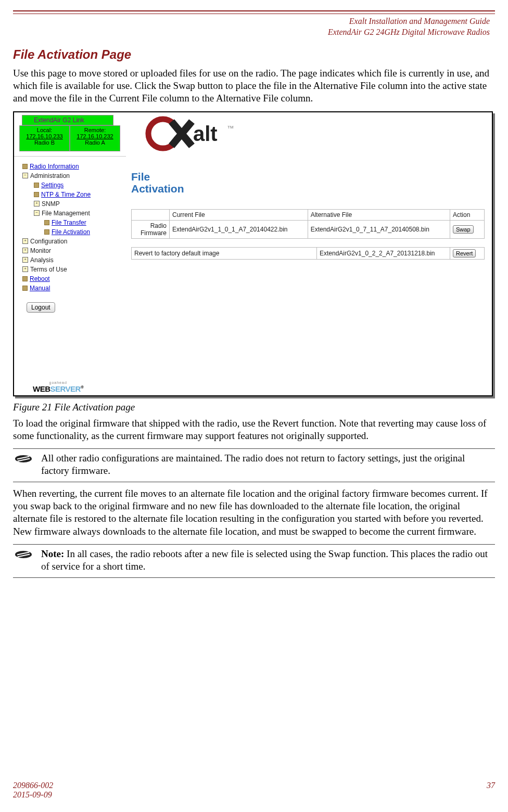 Image resolution: width=508 pixels, height=812 pixels. What do you see at coordinates (50, 176) in the screenshot?
I see `nav-administration: Administration` at bounding box center [50, 176].